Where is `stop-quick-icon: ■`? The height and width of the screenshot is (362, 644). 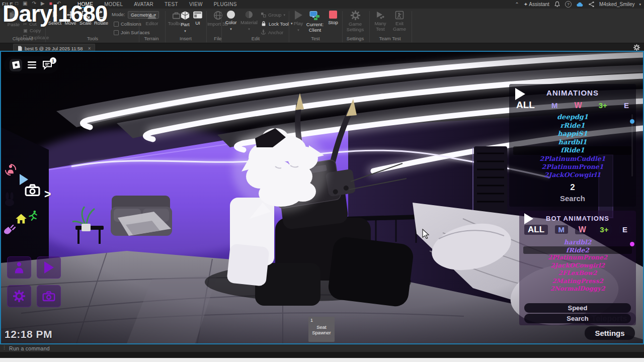 stop-quick-icon: ■ is located at coordinates (51, 3).